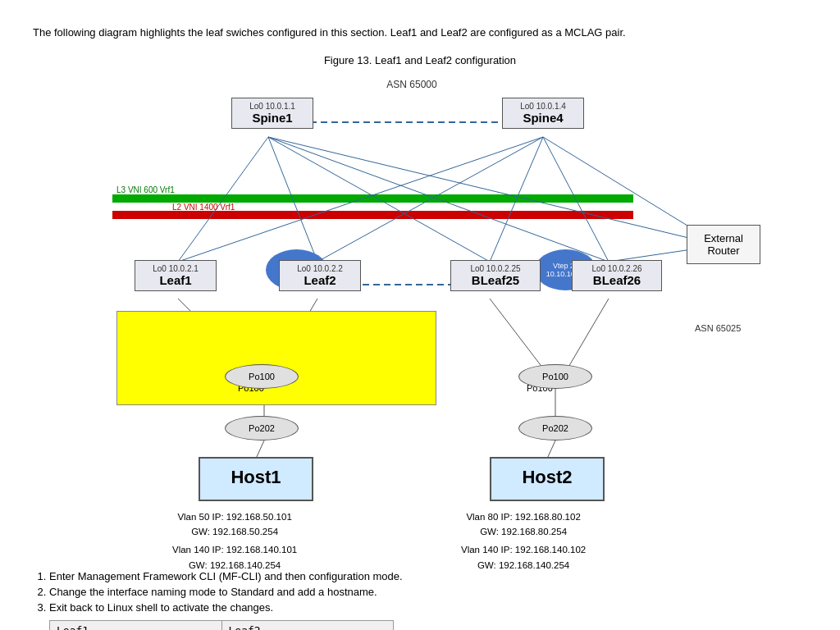 The width and height of the screenshot is (840, 630). I want to click on vlan-right-2: Vlan 140 IP: 192.168.140.102, so click(523, 550).